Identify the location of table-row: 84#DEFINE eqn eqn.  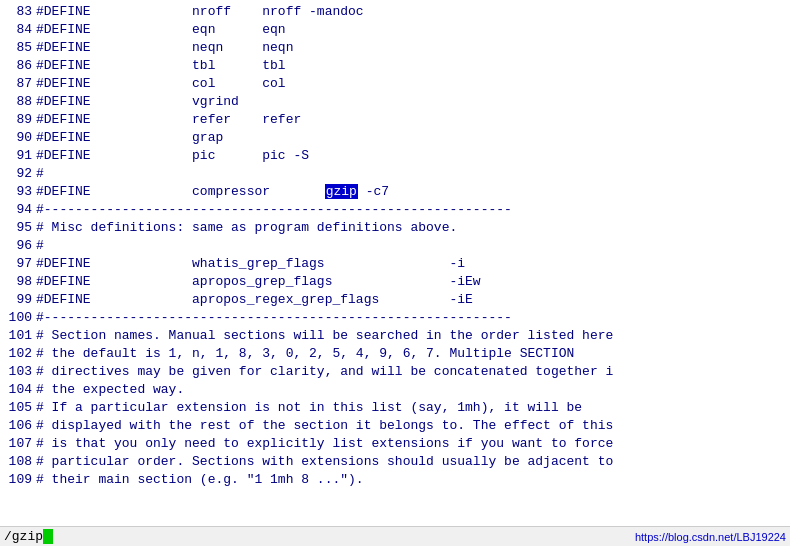
(395, 29).